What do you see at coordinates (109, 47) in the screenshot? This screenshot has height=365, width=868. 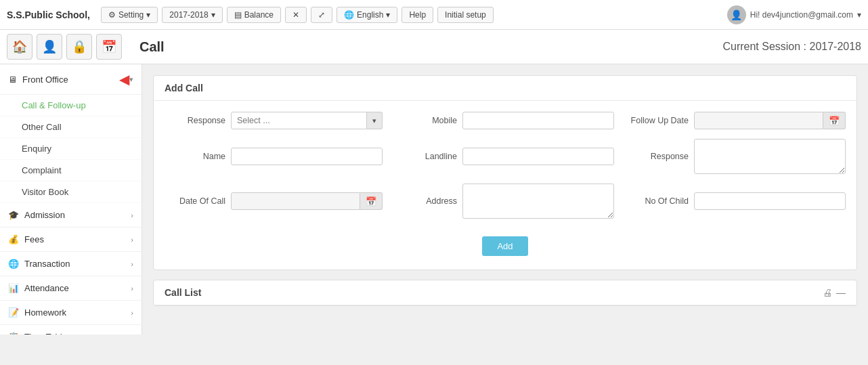 I see `calendar-button: 📅` at bounding box center [109, 47].